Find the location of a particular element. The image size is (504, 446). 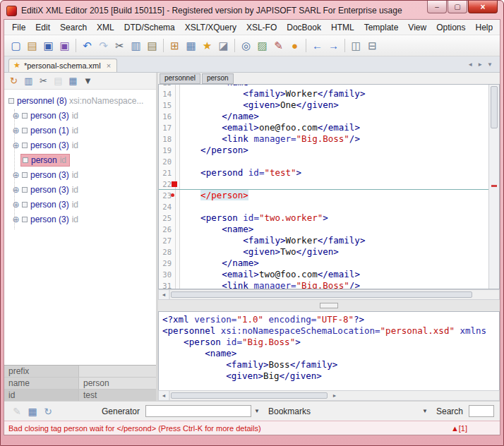

breadcrumb-item-person: person is located at coordinates (217, 79).